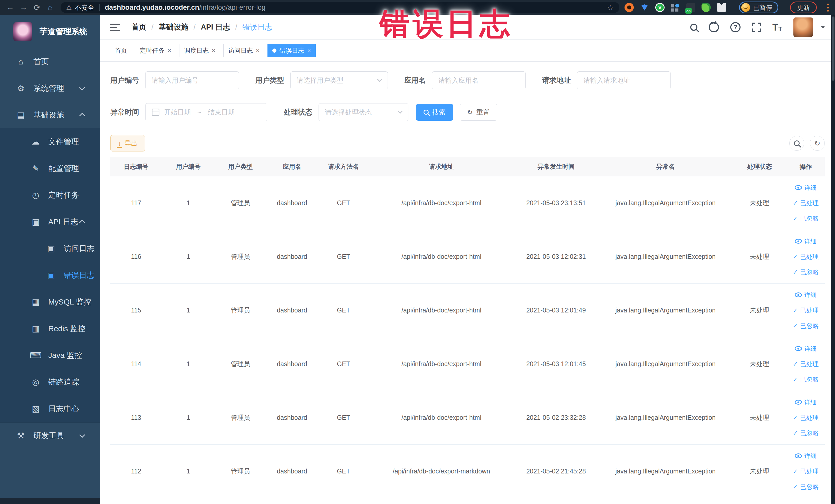  Describe the element at coordinates (85, 7) in the screenshot. I see `security-label: 不安全` at that location.